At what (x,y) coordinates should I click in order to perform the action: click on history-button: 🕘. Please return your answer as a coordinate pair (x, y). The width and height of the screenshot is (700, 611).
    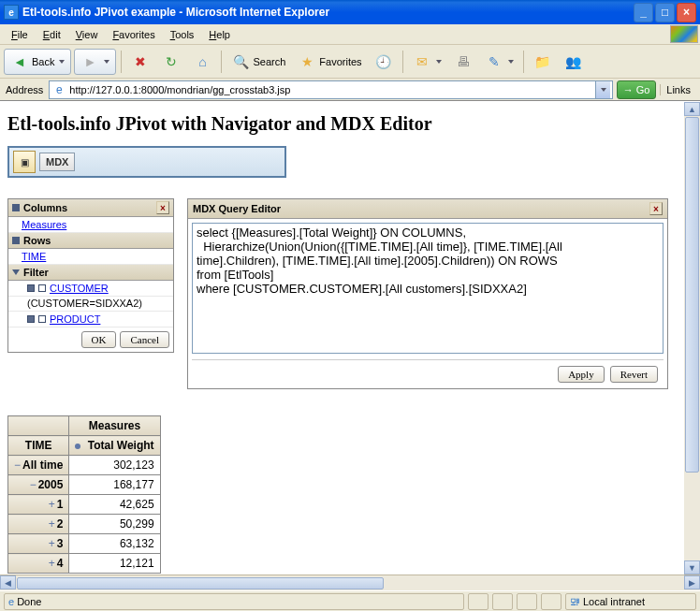
    Looking at the image, I should click on (384, 62).